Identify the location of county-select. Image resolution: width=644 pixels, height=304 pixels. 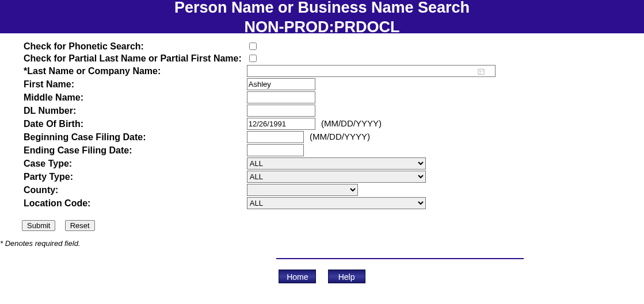
(303, 190).